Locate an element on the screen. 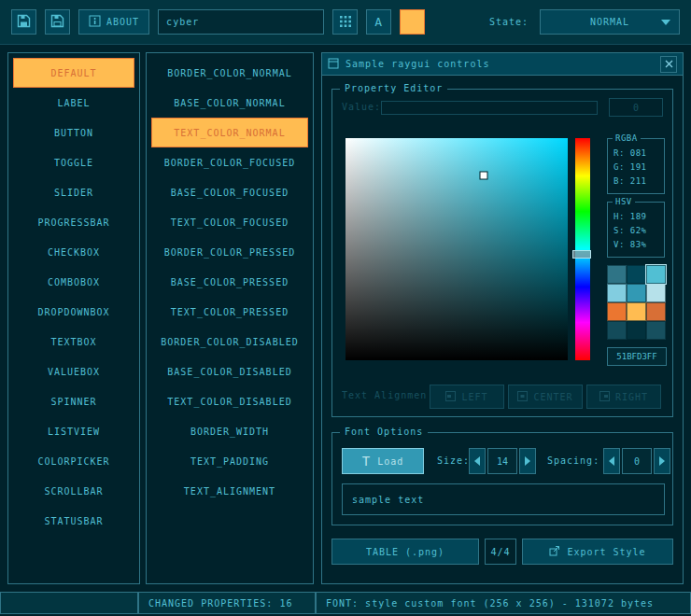  controls-item-checkbox: CHECKBOX is located at coordinates (74, 252).